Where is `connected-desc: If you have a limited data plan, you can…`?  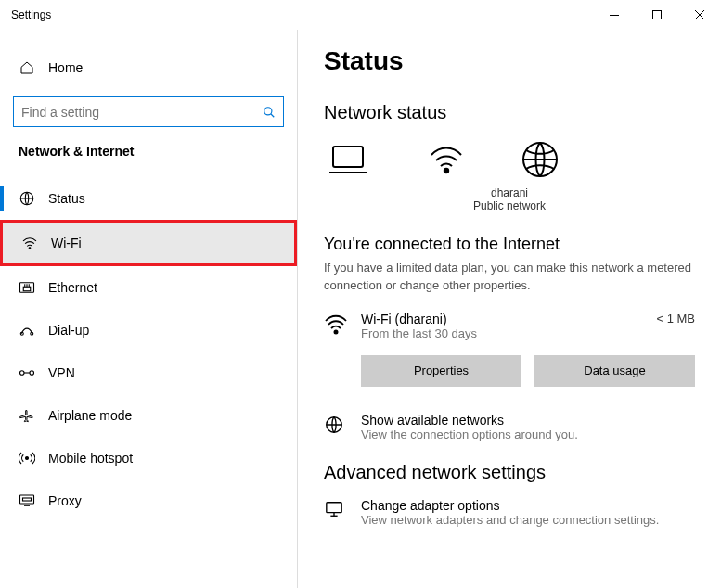
connected-desc: If you have a limited data plan, you can… is located at coordinates (509, 277).